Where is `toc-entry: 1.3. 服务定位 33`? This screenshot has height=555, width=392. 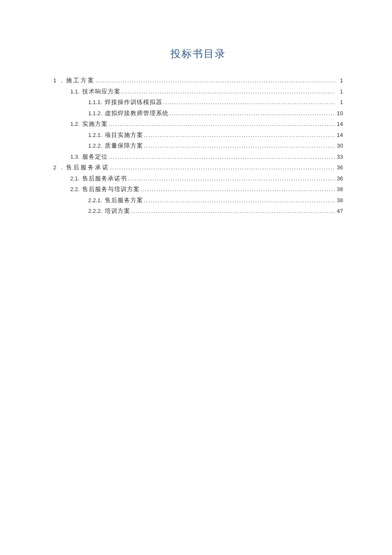 toc-entry: 1.3. 服务定位 33 is located at coordinates (198, 157).